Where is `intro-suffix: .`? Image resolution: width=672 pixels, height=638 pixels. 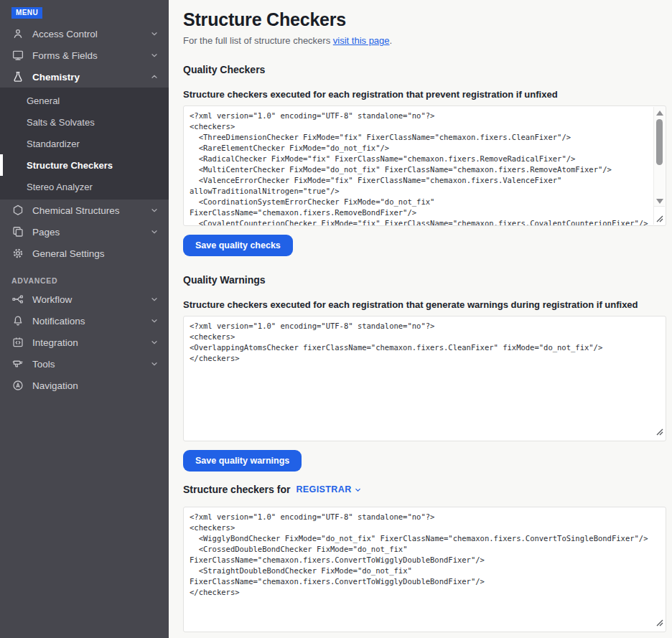
intro-suffix: . is located at coordinates (391, 40).